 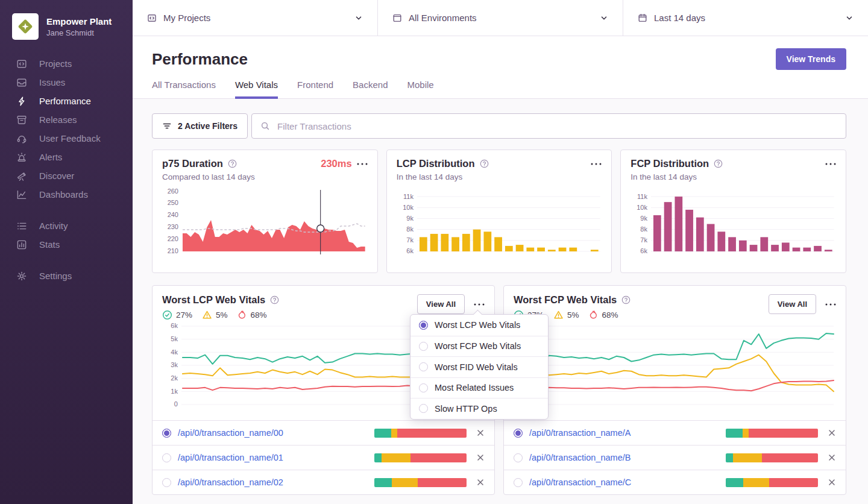 I want to click on search-input, so click(x=557, y=127).